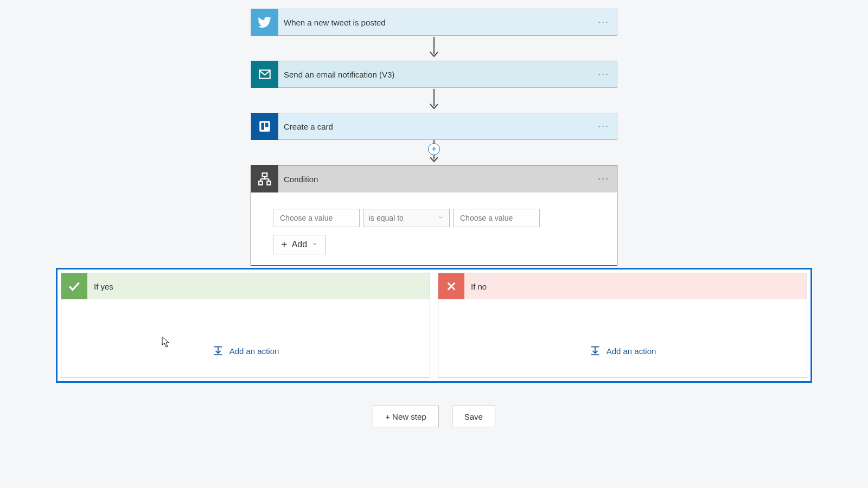  Describe the element at coordinates (474, 416) in the screenshot. I see `save-button: Save` at that location.